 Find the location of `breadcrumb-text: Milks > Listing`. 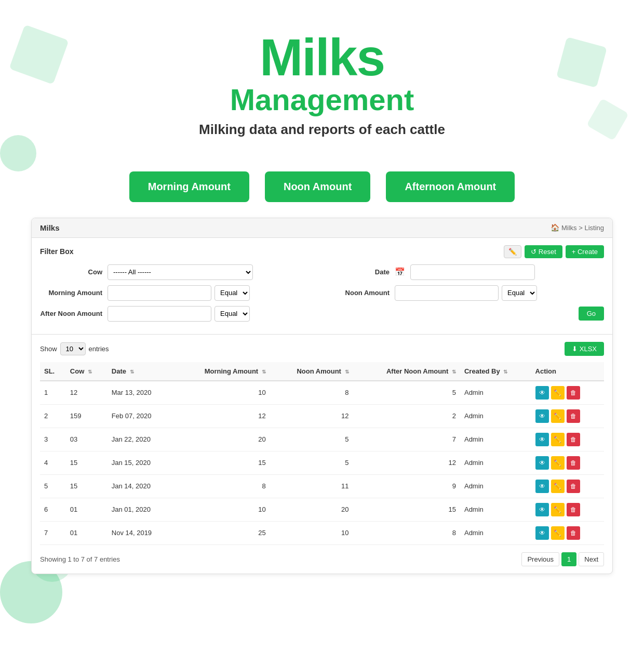

breadcrumb-text: Milks > Listing is located at coordinates (583, 228).